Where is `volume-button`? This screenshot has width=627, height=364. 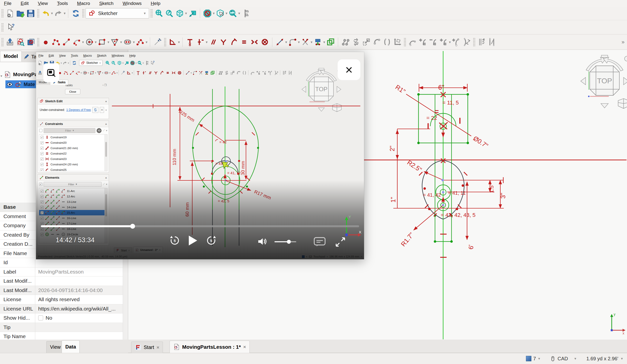 volume-button is located at coordinates (262, 242).